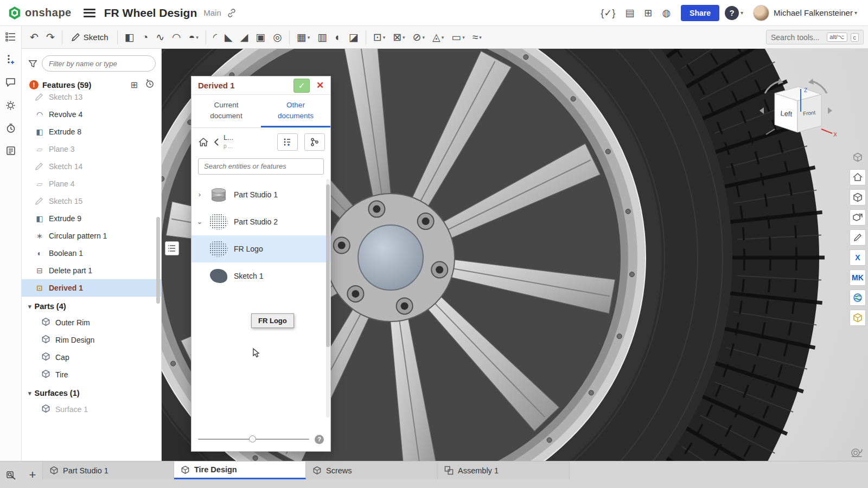 The image size is (868, 488). I want to click on view-cube: Left Front Z X, so click(796, 112).